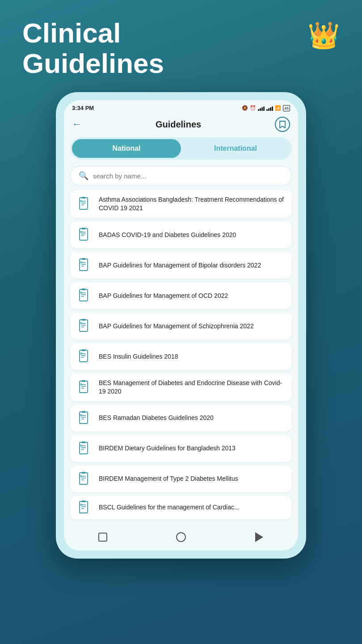  I want to click on nav-circle-icon, so click(181, 537).